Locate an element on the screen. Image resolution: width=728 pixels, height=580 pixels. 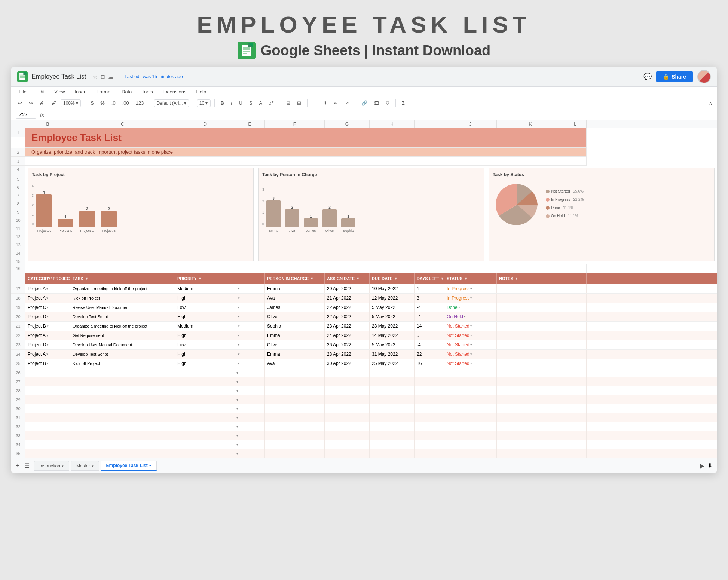
font-dropdown: Default (Ari... ▾ is located at coordinates (171, 103).